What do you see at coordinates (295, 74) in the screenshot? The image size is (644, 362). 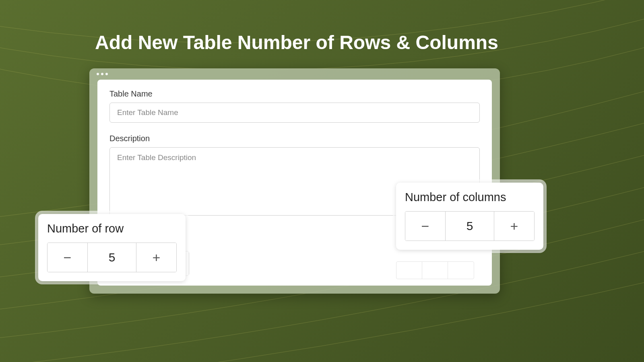 I see `browser-titlebar` at bounding box center [295, 74].